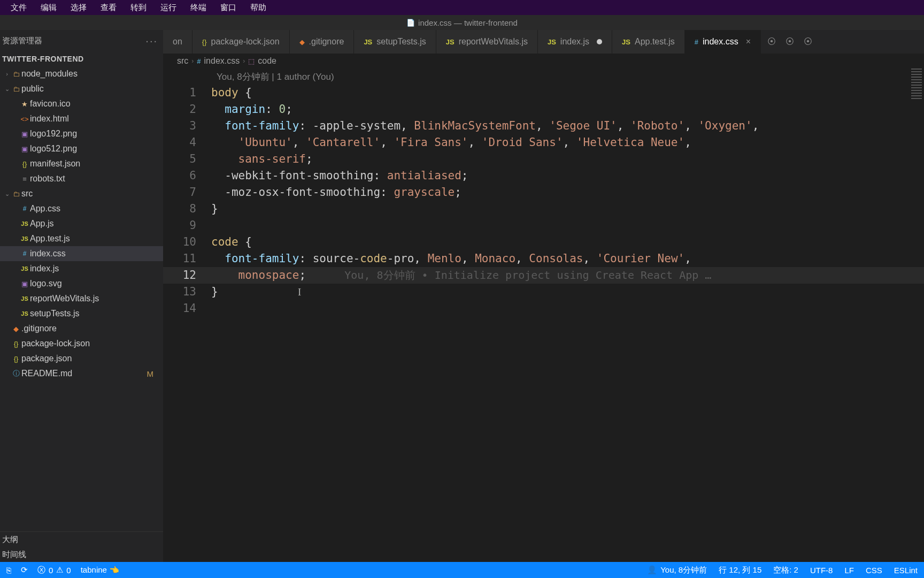 The height and width of the screenshot is (578, 924). What do you see at coordinates (55, 571) in the screenshot?
I see `status-errors: ⓧ 0 ⚠ 0` at bounding box center [55, 571].